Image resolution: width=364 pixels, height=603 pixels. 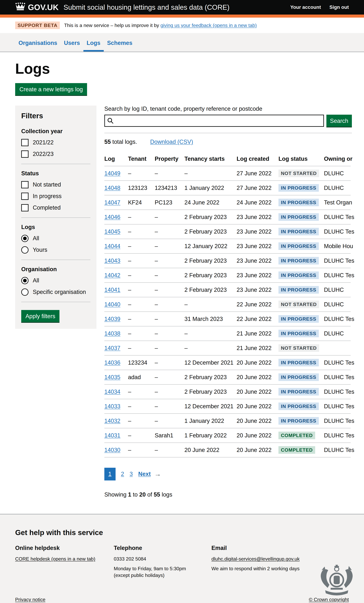 What do you see at coordinates (112, 406) in the screenshot?
I see `log-link: 14033` at bounding box center [112, 406].